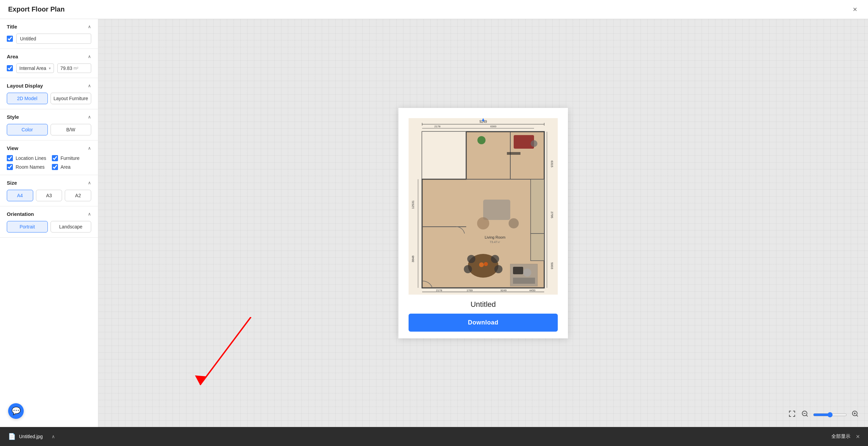 The width and height of the screenshot is (868, 446). Describe the element at coordinates (54, 39) in the screenshot. I see `title-input` at that location.